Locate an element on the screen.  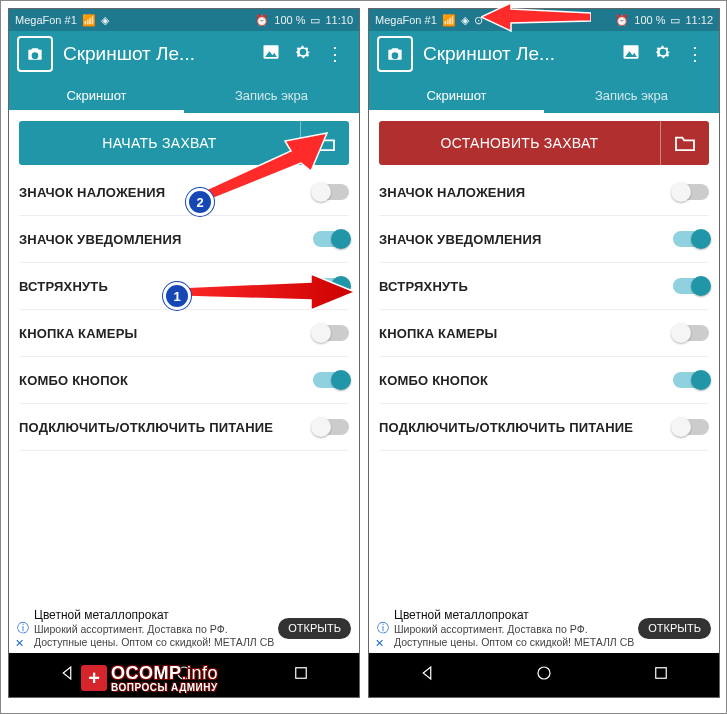
status-bar: MegaFon #1 📶 ◈ ⊙ ⏰ 100 % ▭ 11:12 is located at coordinates (544, 20).